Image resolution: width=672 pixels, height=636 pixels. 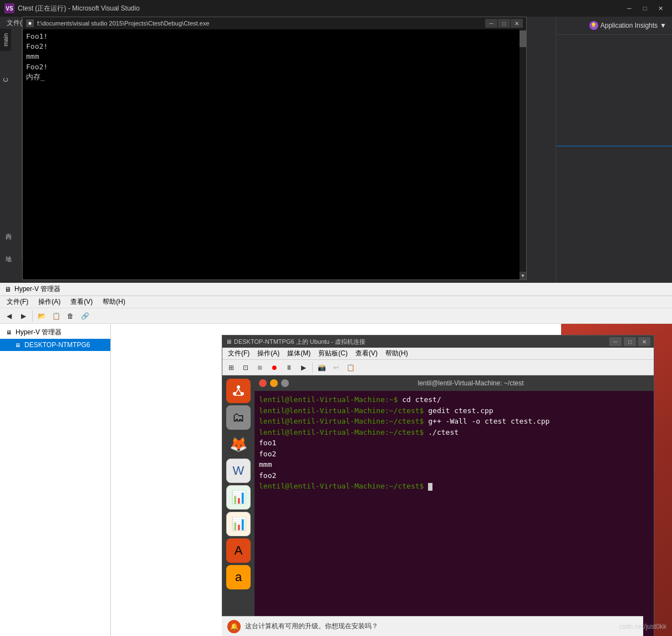 What do you see at coordinates (460, 410) in the screenshot?
I see `terminal-cmd-2: gedit ctest.cpp` at bounding box center [460, 410].